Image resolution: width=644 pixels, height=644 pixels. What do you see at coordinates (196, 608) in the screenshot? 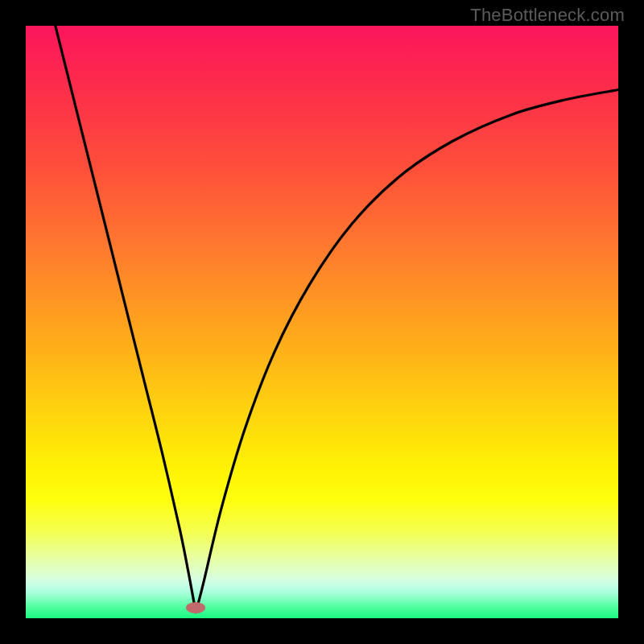
I see `vertex-marker` at bounding box center [196, 608].